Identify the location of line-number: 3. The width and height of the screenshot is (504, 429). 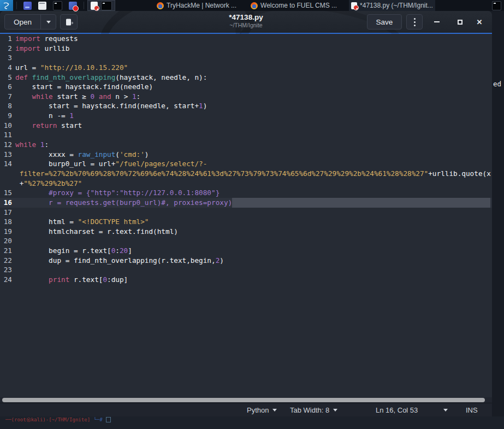
(6, 58).